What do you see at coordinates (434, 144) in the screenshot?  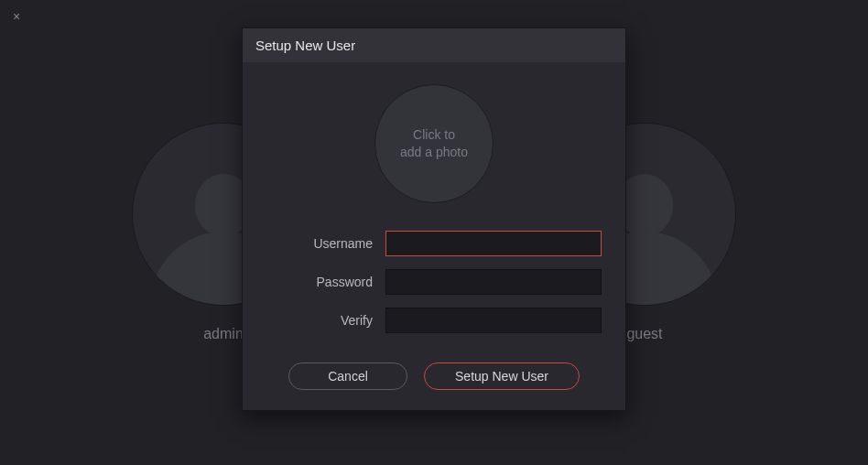 I see `add-photo-button: Click to add a photo` at bounding box center [434, 144].